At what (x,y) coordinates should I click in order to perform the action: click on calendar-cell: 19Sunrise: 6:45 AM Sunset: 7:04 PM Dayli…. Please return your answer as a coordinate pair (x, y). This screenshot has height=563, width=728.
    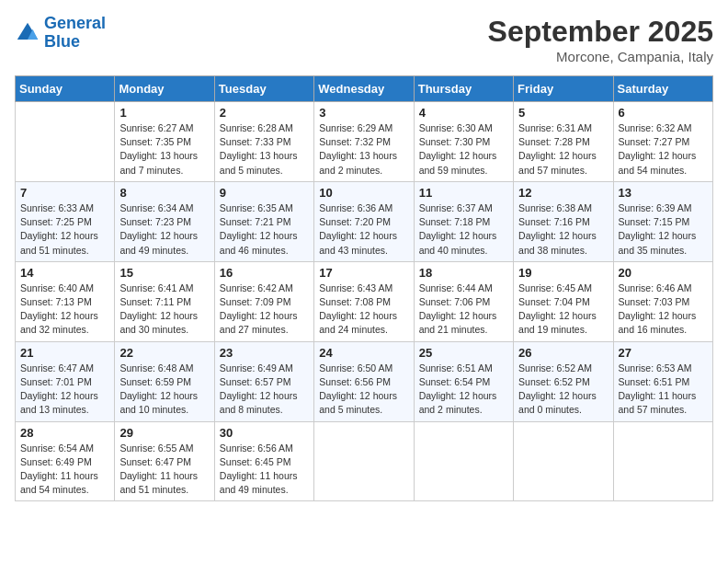
    Looking at the image, I should click on (563, 302).